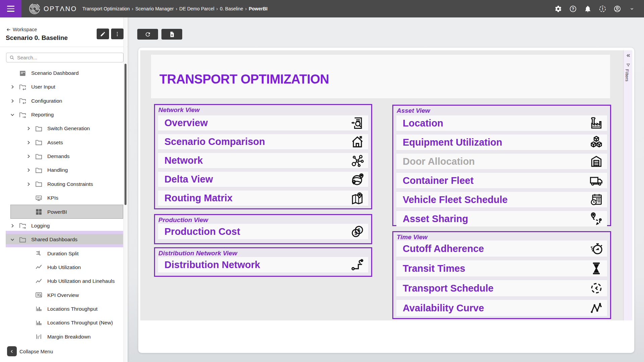 This screenshot has height=362, width=644. What do you see at coordinates (617, 9) in the screenshot?
I see `account-icon` at bounding box center [617, 9].